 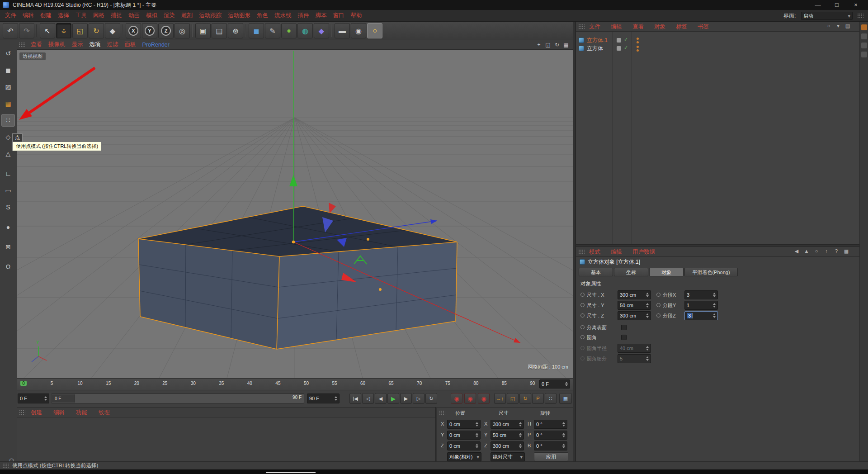 I want to click on coordinate-system-button: ◎, so click(x=182, y=31).